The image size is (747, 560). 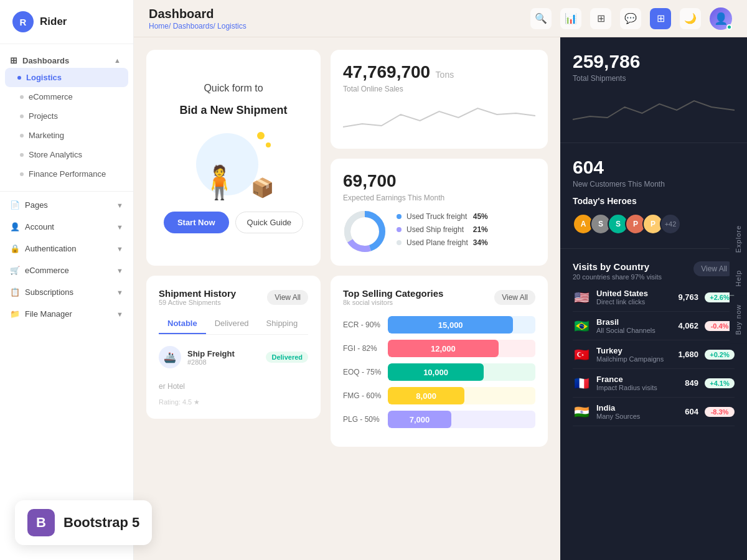 I want to click on bar-row-ecr: ECR - 90% 15,000, so click(x=439, y=325).